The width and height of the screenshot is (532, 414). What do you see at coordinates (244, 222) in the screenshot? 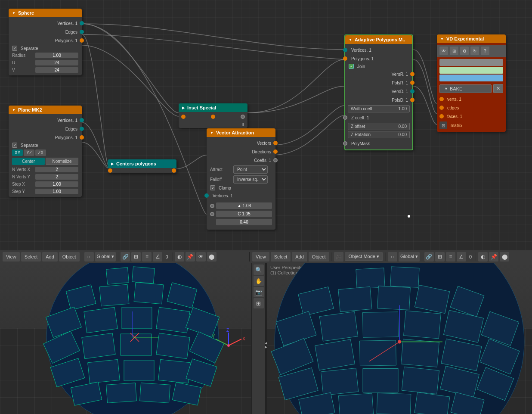
I see `vector-val3: 0.40` at bounding box center [244, 222].